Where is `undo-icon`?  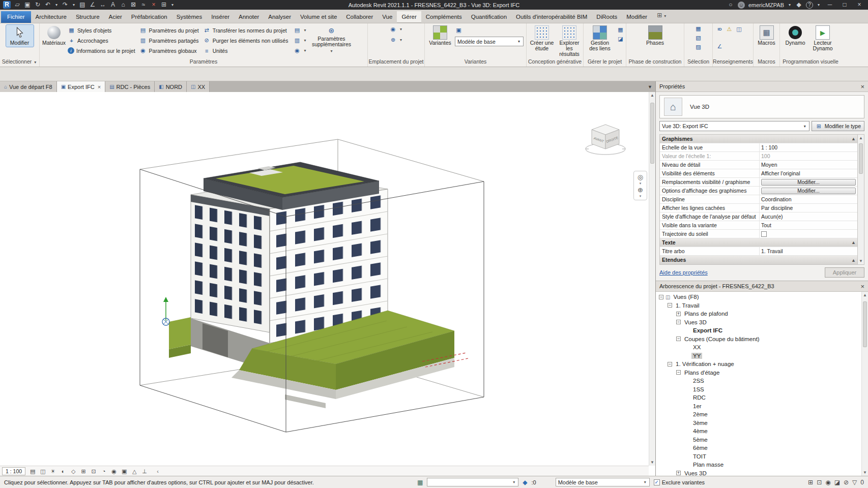
undo-icon is located at coordinates (48, 5).